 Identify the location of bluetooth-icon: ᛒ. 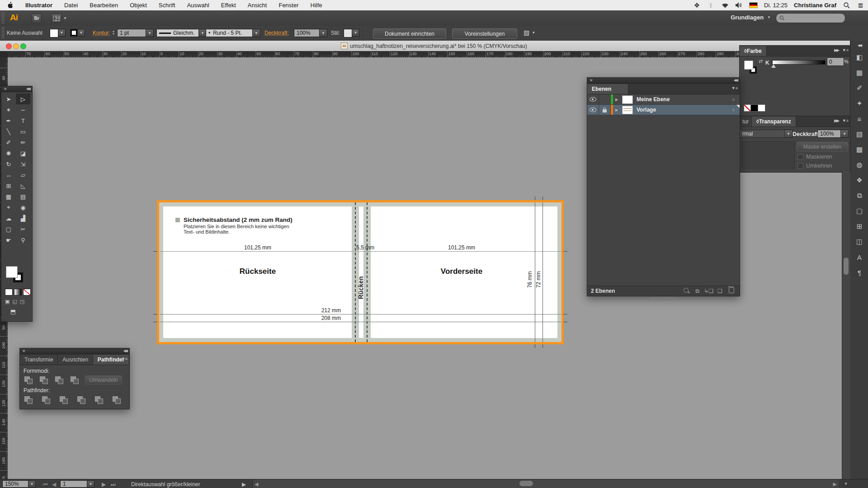
(711, 5).